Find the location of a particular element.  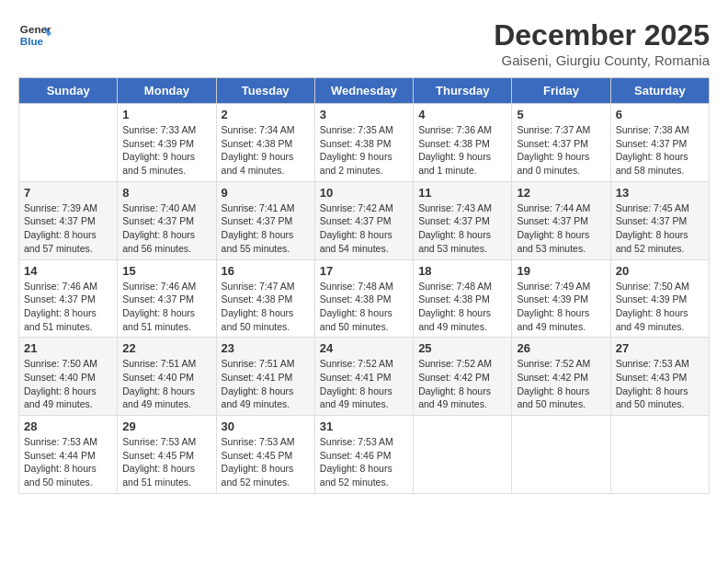

day-number: 11 is located at coordinates (462, 193).